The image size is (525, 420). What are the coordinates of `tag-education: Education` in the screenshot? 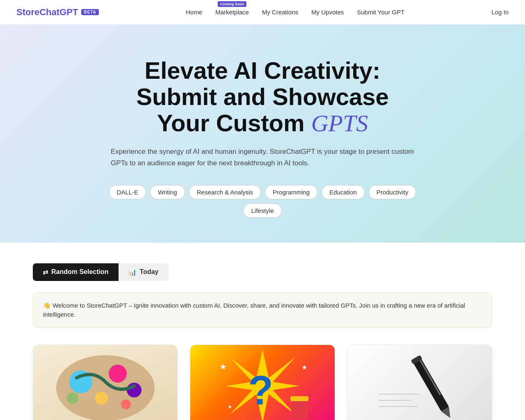 It's located at (343, 192).